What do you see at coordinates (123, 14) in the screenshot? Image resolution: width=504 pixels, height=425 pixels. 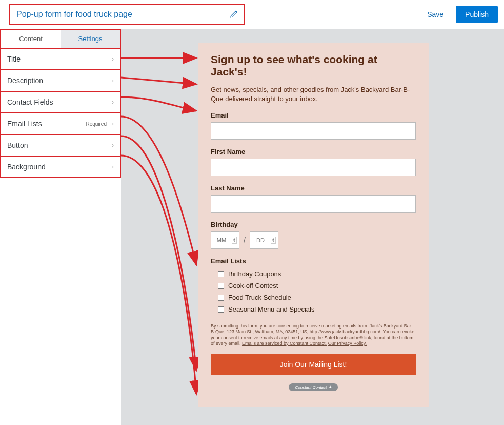 I see `form-name-text: Pop-up form for food truck page` at bounding box center [123, 14].